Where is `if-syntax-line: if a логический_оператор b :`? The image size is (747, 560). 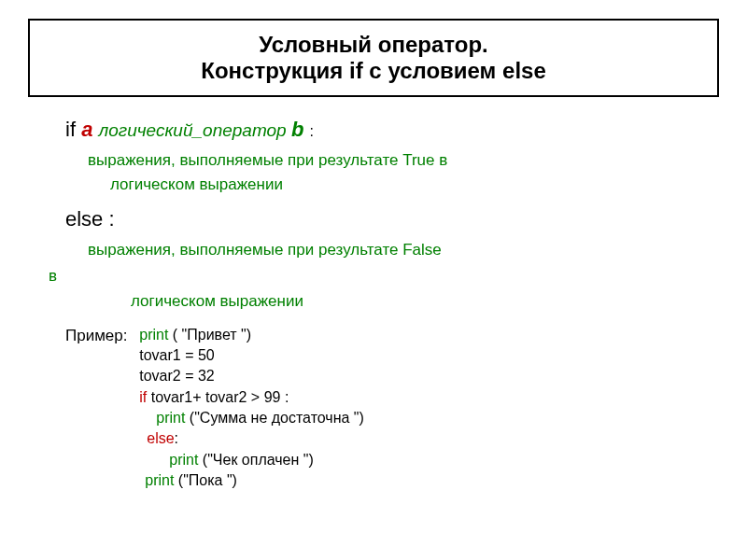
if-syntax-line: if a логический_оператор b : is located at coordinates (392, 129).